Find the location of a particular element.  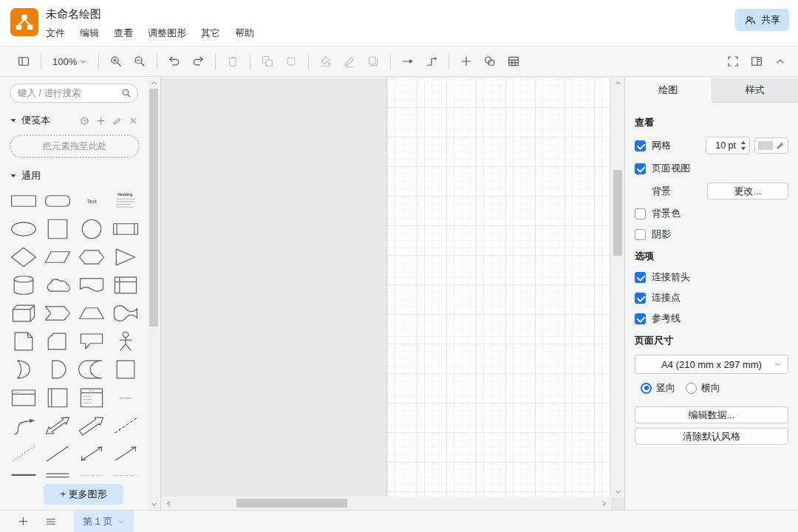

shape-note is located at coordinates (24, 341).